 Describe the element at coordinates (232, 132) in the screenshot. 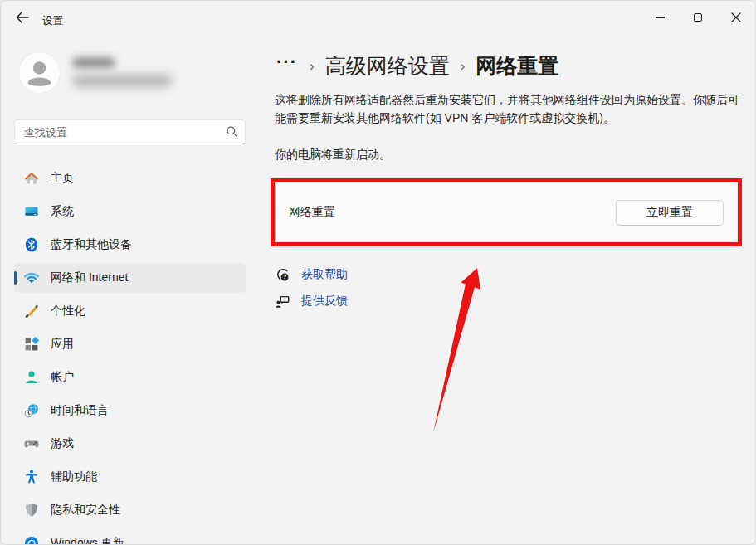

I see `search-icon` at that location.